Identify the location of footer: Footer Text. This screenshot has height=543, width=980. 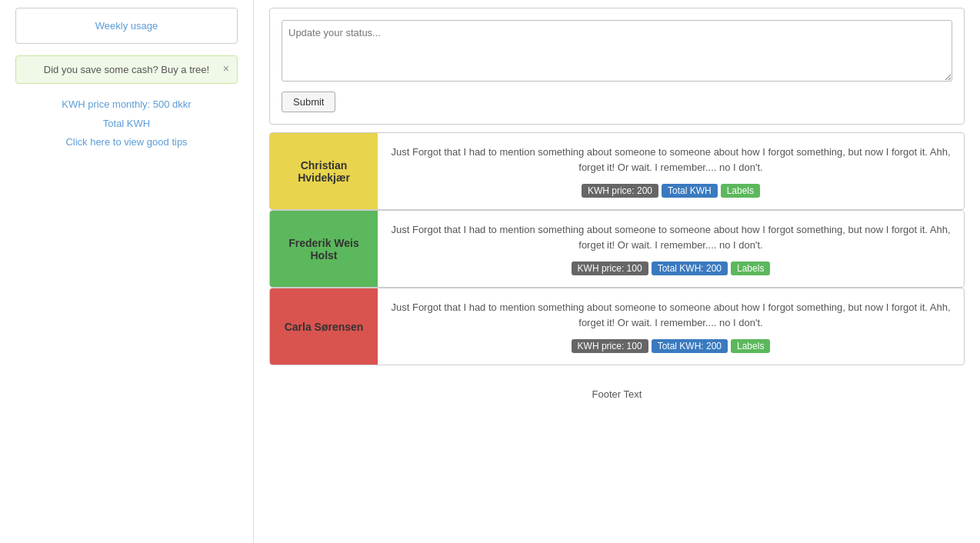
(617, 391).